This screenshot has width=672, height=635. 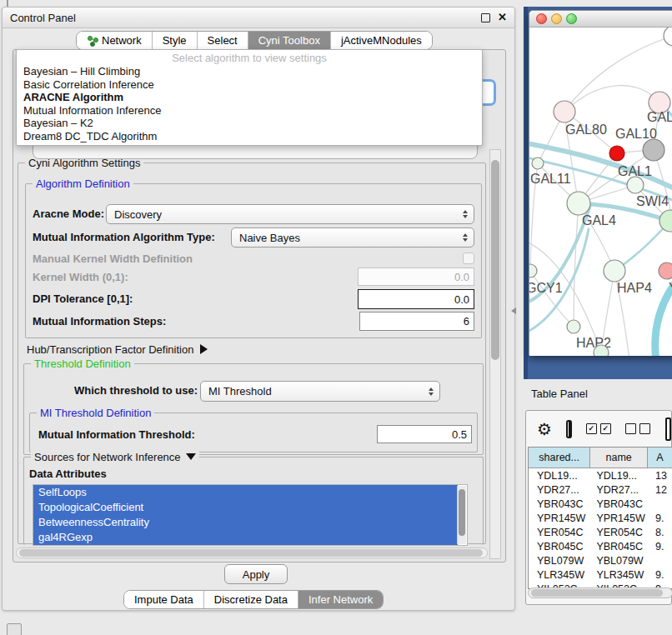 What do you see at coordinates (638, 428) in the screenshot?
I see `deselect-all-icon` at bounding box center [638, 428].